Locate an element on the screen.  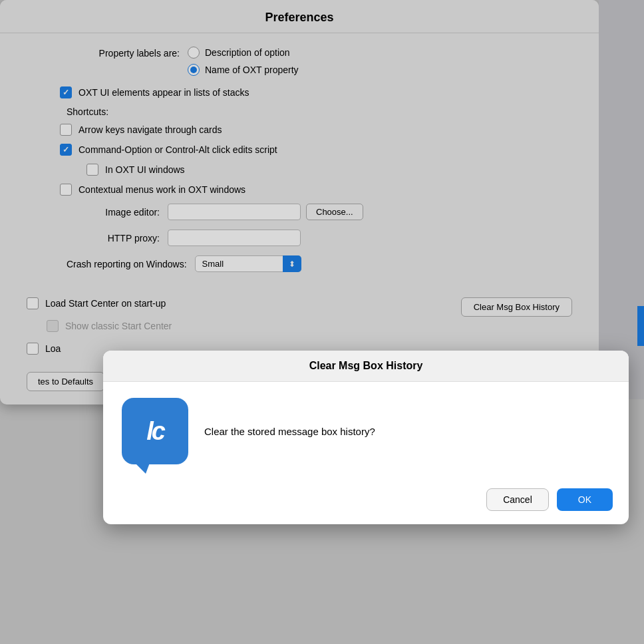
ok-button: OK is located at coordinates (585, 500).